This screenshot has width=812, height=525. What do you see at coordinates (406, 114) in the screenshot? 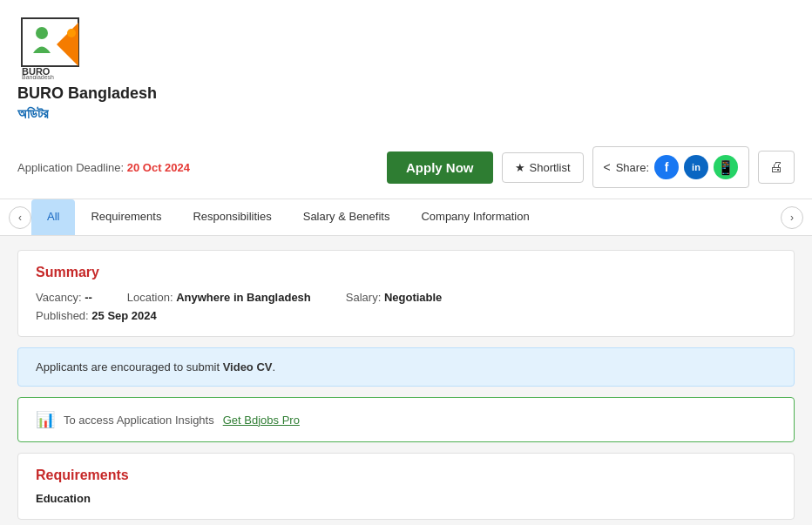
I see `job-title: অডিটর` at bounding box center [406, 114].